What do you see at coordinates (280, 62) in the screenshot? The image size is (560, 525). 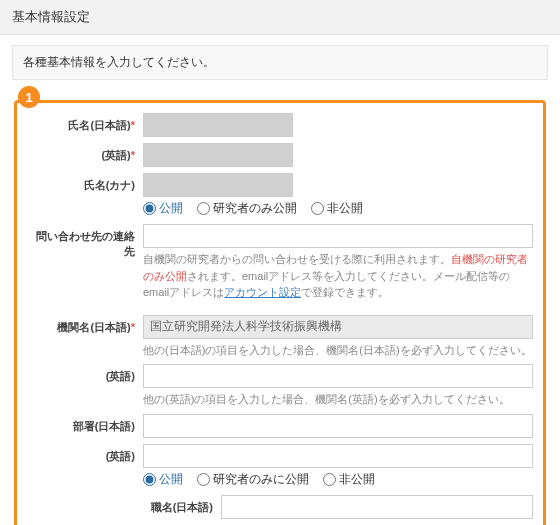 I see `instruction-box: 各種基本情報を入力してください。` at bounding box center [280, 62].